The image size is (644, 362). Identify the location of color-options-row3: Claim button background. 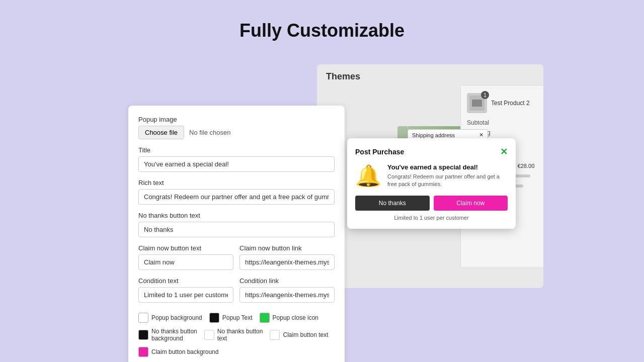
(236, 352).